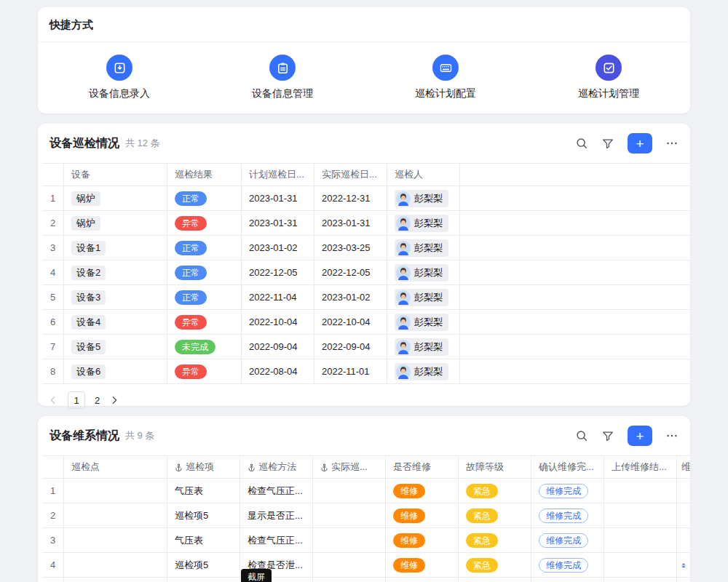 The width and height of the screenshot is (728, 582). I want to click on device-cell: 设备2, so click(116, 272).